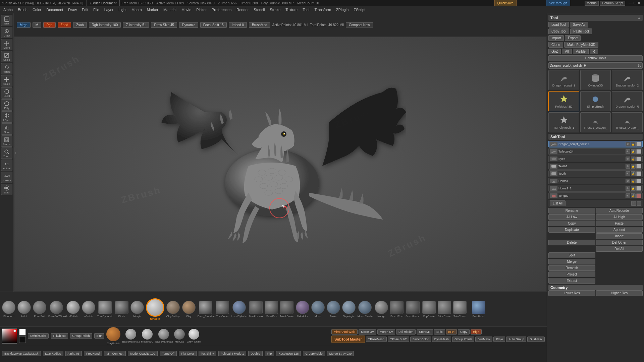 The height and width of the screenshot is (362, 644). Describe the element at coordinates (633, 181) in the screenshot. I see `subtool-lock-6: 🔒` at that location.